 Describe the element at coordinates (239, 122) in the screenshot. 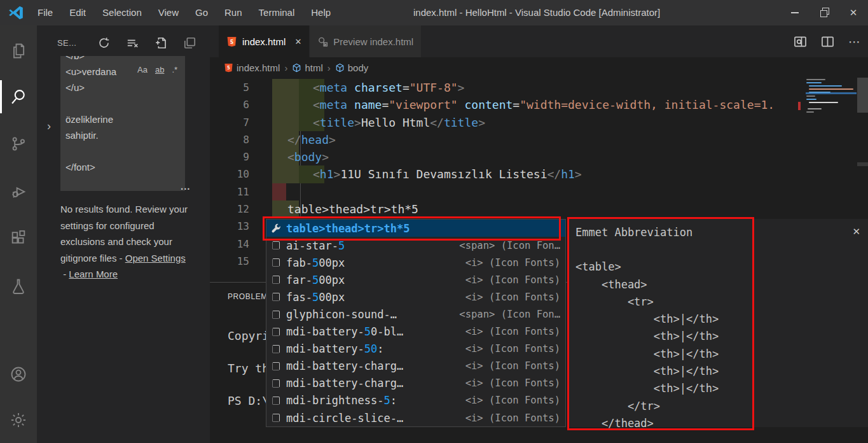

I see `line-number: 7` at that location.